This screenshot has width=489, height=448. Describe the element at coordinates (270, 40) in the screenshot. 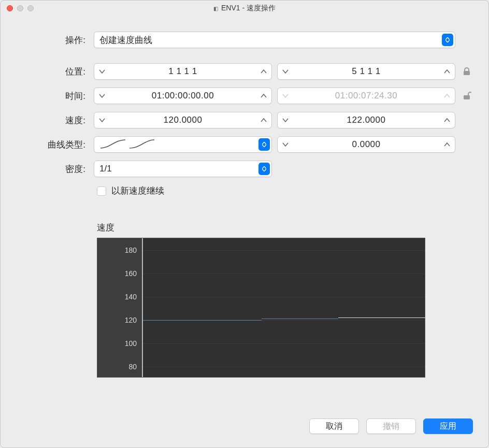

I see `operation-value: 创建速度曲线` at that location.